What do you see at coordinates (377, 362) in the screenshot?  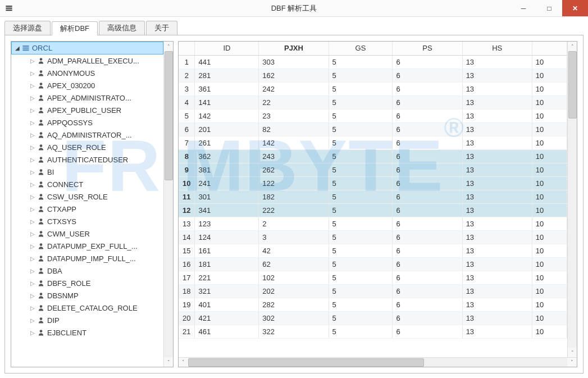 I see `grid-hscrollbar: ˂ ˃` at bounding box center [377, 362].